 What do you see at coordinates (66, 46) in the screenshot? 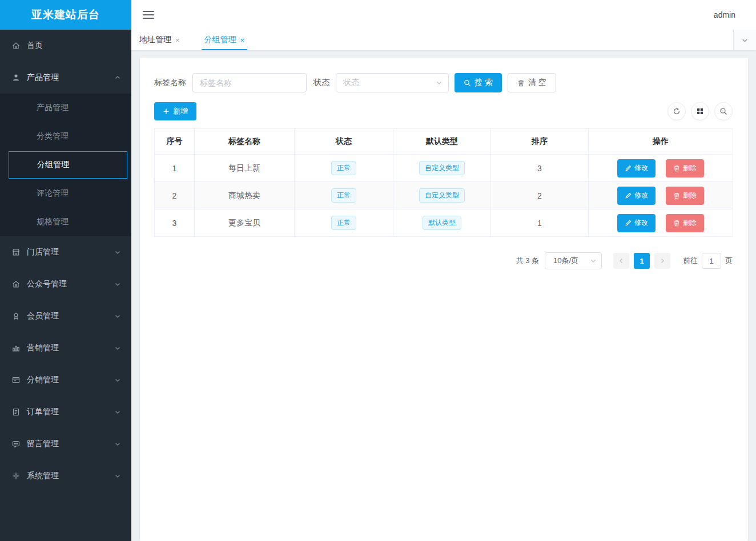
I see `sidebar-item-home: 首页` at bounding box center [66, 46].